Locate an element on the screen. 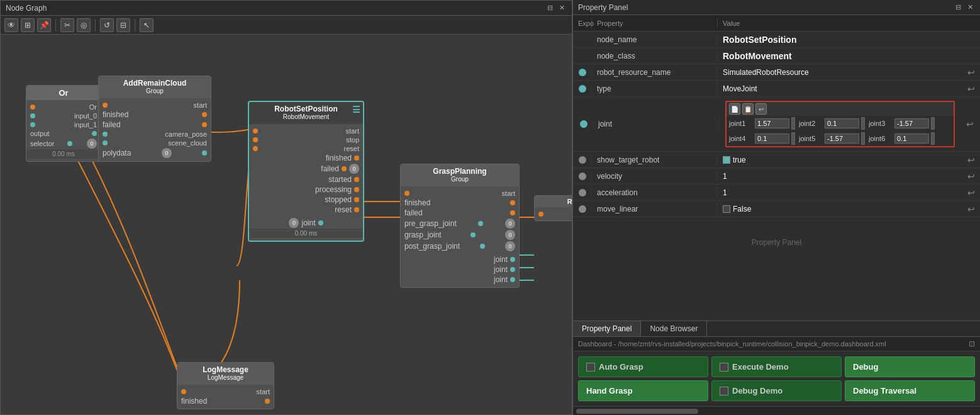 This screenshot has height=415, width=980. velocity-value: 1 is located at coordinates (840, 176).